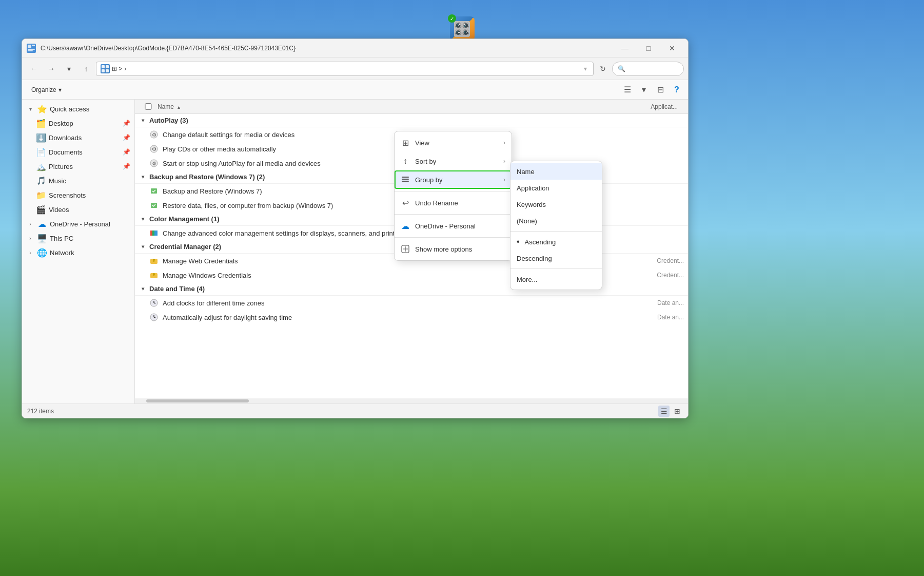 The width and height of the screenshot is (924, 576). I want to click on sort-icon: ↕, so click(405, 161).